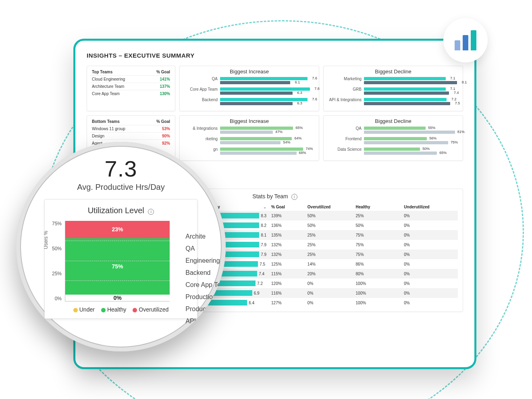  What do you see at coordinates (393, 152) in the screenshot?
I see `chart-row: Data Science50%65%` at bounding box center [393, 152].